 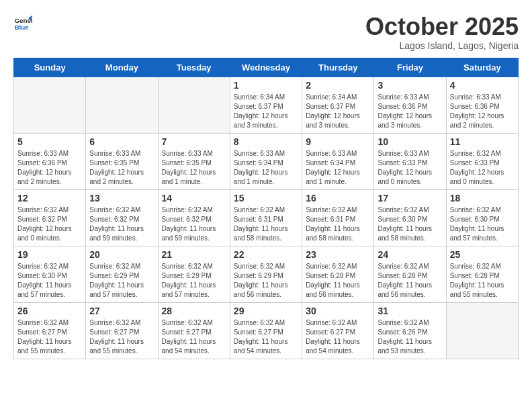 I want to click on cell-w4-d4: 22Sunrise: 6:32 AM Sunset: 6:29 PM Dayli…, so click(x=266, y=274).